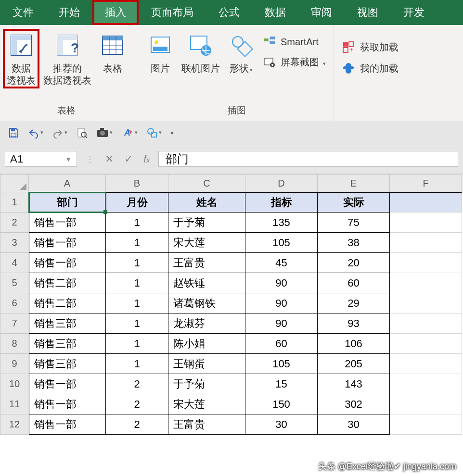 The width and height of the screenshot is (463, 476). I want to click on cell: 135, so click(282, 223).